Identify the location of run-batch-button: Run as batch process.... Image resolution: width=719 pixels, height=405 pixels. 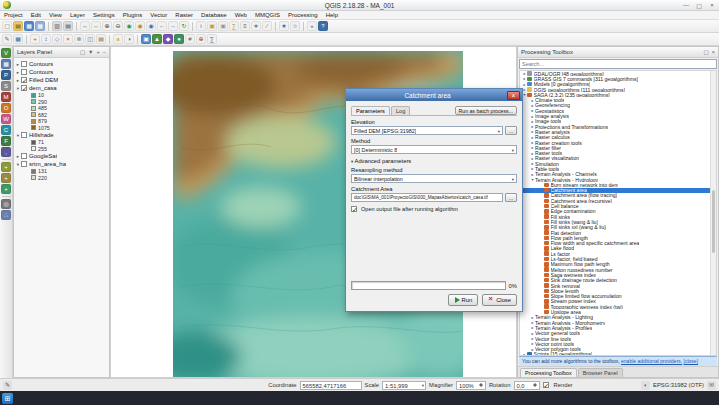
(486, 110).